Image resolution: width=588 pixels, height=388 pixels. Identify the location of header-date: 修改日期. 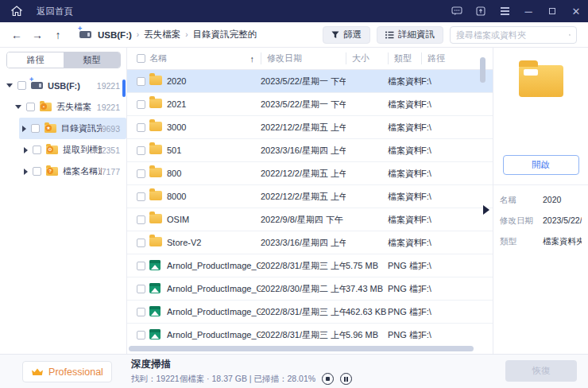
(304, 59).